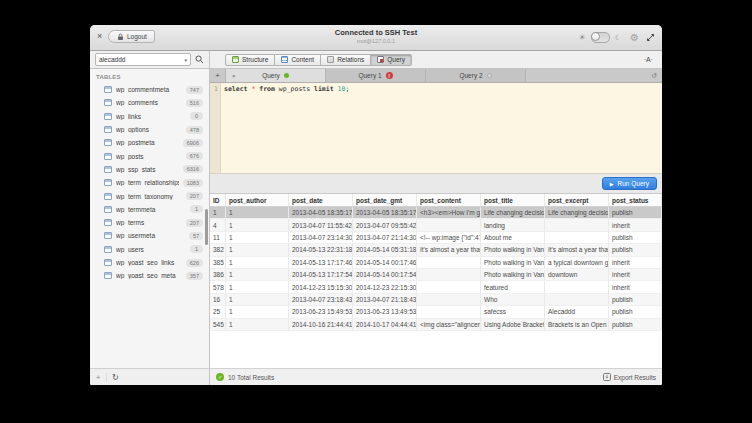 This screenshot has height=423, width=752. What do you see at coordinates (150, 130) in the screenshot?
I see `sidebar-item-wp_options: wp_options 478` at bounding box center [150, 130].